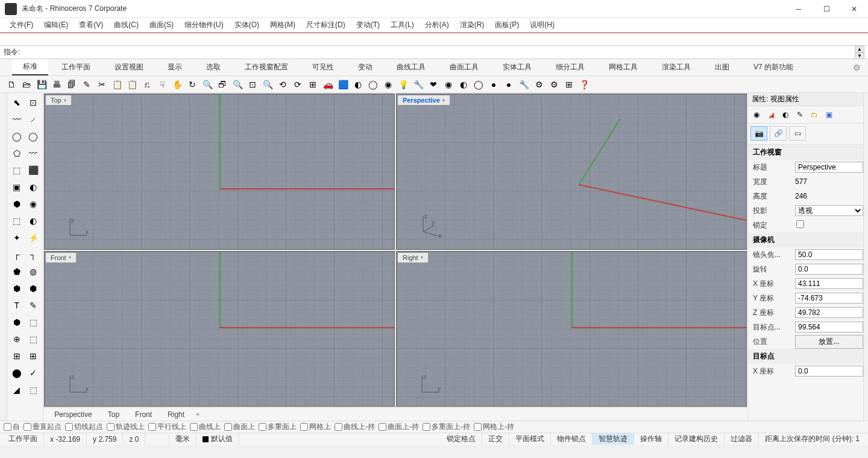 This screenshot has width=868, height=458. What do you see at coordinates (464, 68) in the screenshot?
I see `toolbar-tab: 曲面工具` at bounding box center [464, 68].